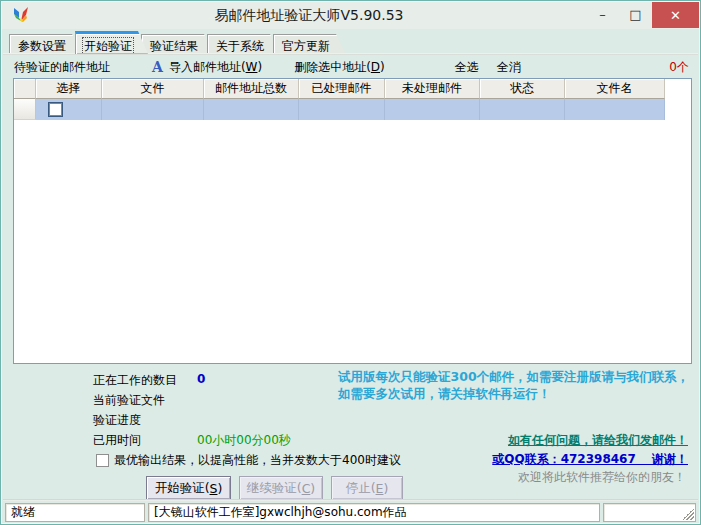 This screenshot has height=525, width=701. I want to click on statusbar-separator, so click(350, 500).